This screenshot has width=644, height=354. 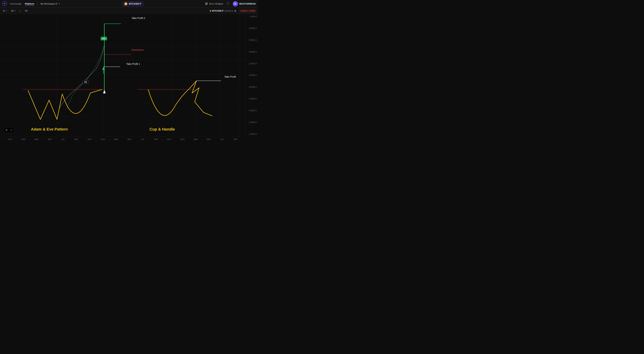 What do you see at coordinates (252, 17) in the screenshot?
I see `price-21000: 21000.0` at bounding box center [252, 17].